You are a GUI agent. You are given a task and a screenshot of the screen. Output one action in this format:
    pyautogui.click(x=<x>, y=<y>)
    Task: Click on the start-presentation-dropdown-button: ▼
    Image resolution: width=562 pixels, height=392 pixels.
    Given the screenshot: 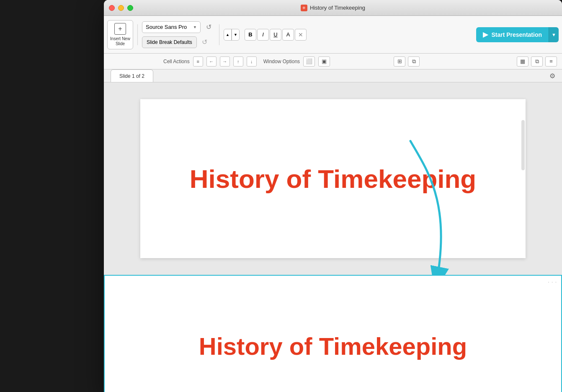 What is the action you would take?
    pyautogui.click(x=554, y=35)
    